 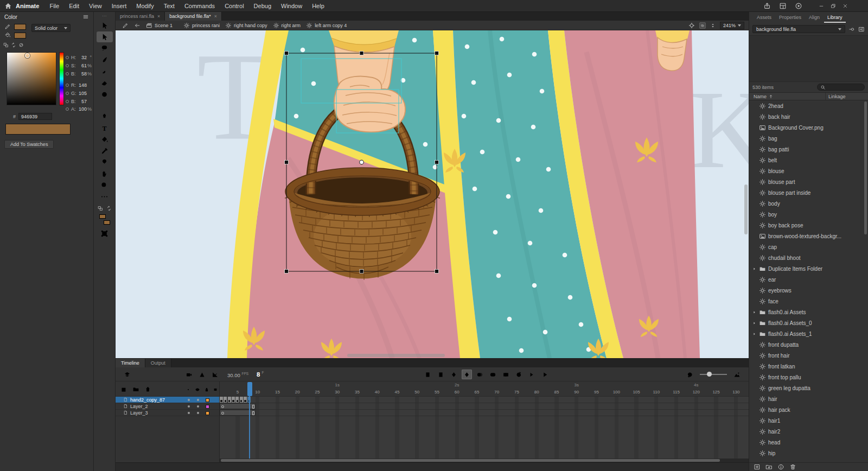 I want to click on library-item: hip, so click(x=808, y=453).